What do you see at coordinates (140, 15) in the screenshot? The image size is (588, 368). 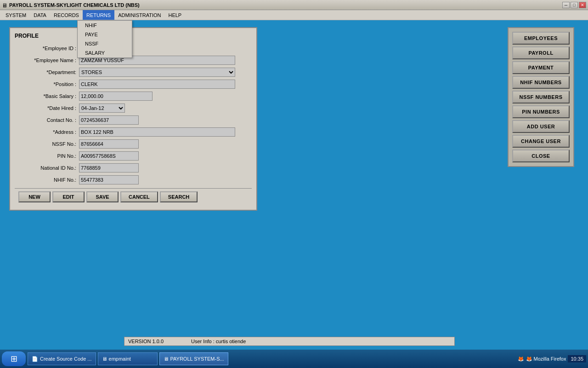 I see `menu-administration: ADMINISTRATION` at bounding box center [140, 15].